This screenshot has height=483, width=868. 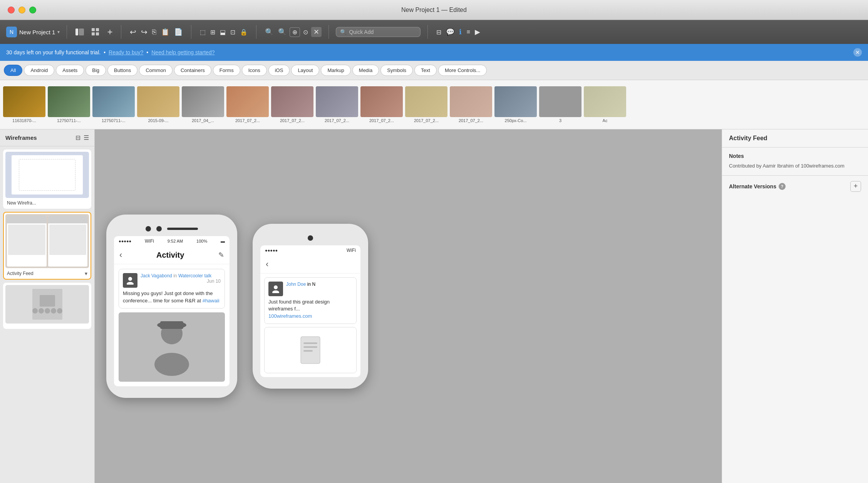 I want to click on media-item-8: 2017_07_2..., so click(x=382, y=105).